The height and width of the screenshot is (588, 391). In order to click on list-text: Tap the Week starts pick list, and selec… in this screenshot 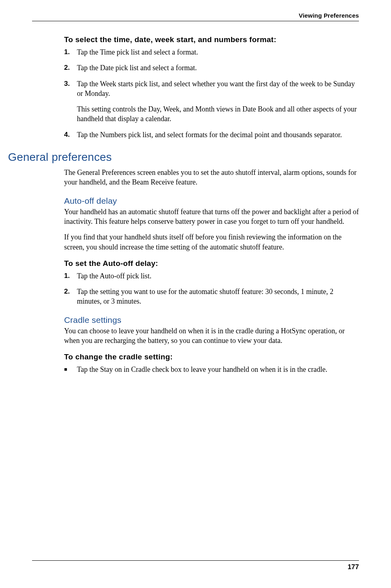, I will do `click(218, 101)`.